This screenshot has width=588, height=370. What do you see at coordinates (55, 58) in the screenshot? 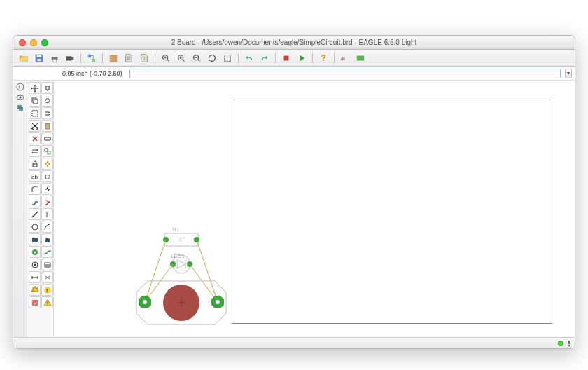
I see `print-icon` at bounding box center [55, 58].